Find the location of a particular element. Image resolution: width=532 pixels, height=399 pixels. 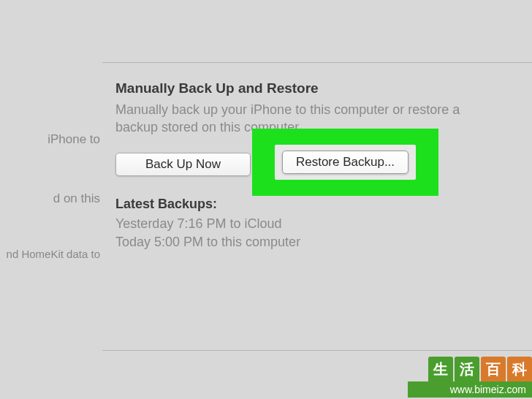

sidebar-text-fragment-1: iPhone to is located at coordinates (74, 140).